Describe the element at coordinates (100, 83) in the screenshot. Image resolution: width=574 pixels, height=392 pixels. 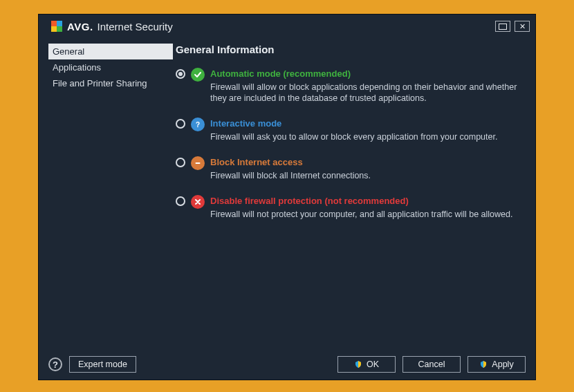
I see `sidebar-item-label: File and Printer Sharing` at that location.